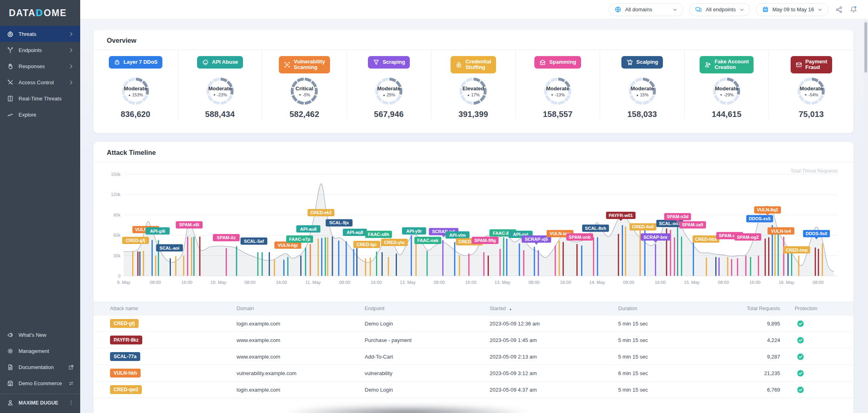 The image size is (868, 413). I want to click on notifications-bell-icon, so click(853, 10).